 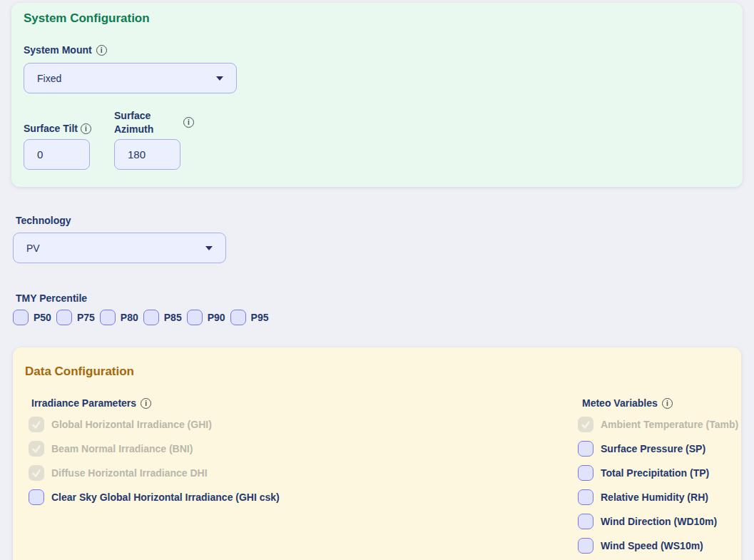 What do you see at coordinates (669, 424) in the screenshot?
I see `checkbox-label: Ambient Temperature (Tamb)` at bounding box center [669, 424].